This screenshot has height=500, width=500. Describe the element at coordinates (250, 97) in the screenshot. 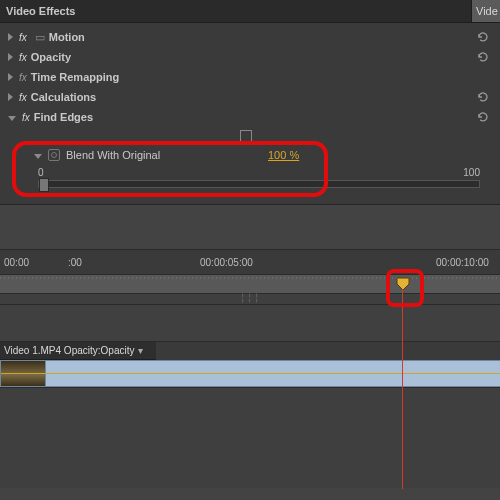

I see `effect-row-calculations: fx Calculations` at that location.